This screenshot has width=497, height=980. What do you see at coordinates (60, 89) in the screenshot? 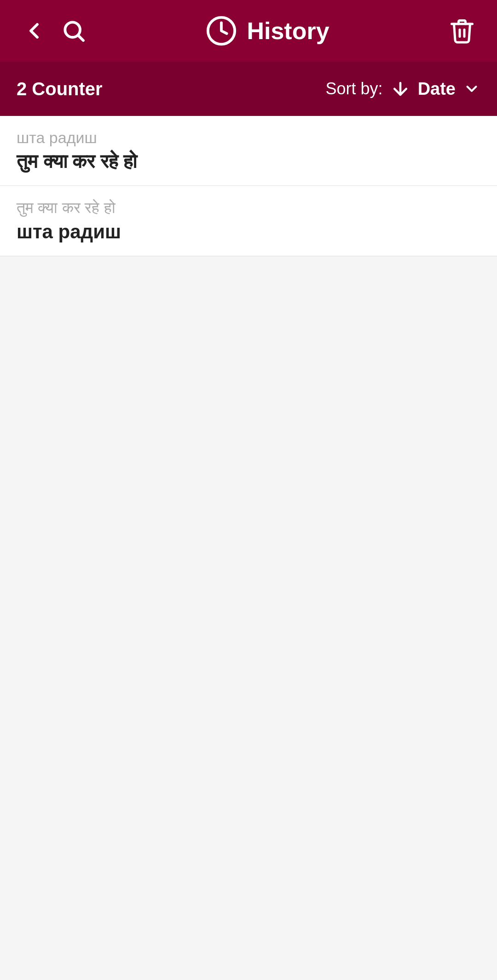
I see `counter-label: 2 Counter` at bounding box center [60, 89].